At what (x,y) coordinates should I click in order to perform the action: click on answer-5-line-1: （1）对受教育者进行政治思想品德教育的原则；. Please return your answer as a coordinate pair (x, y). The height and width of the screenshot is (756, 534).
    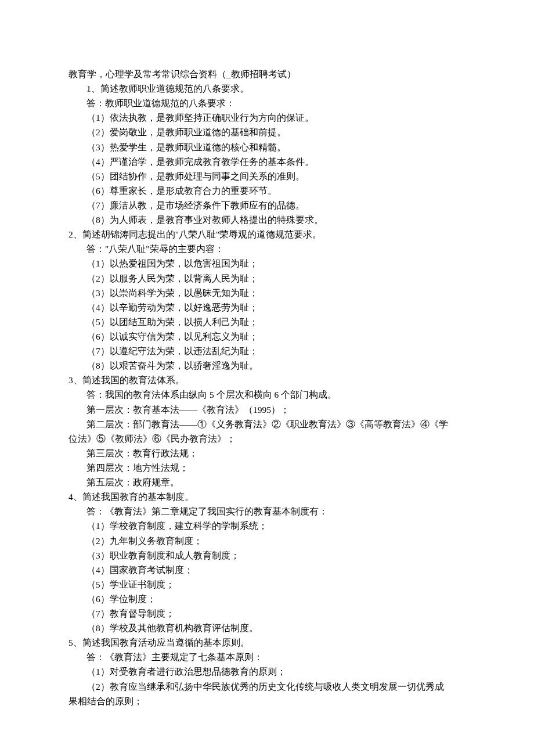
    Looking at the image, I should click on (267, 671).